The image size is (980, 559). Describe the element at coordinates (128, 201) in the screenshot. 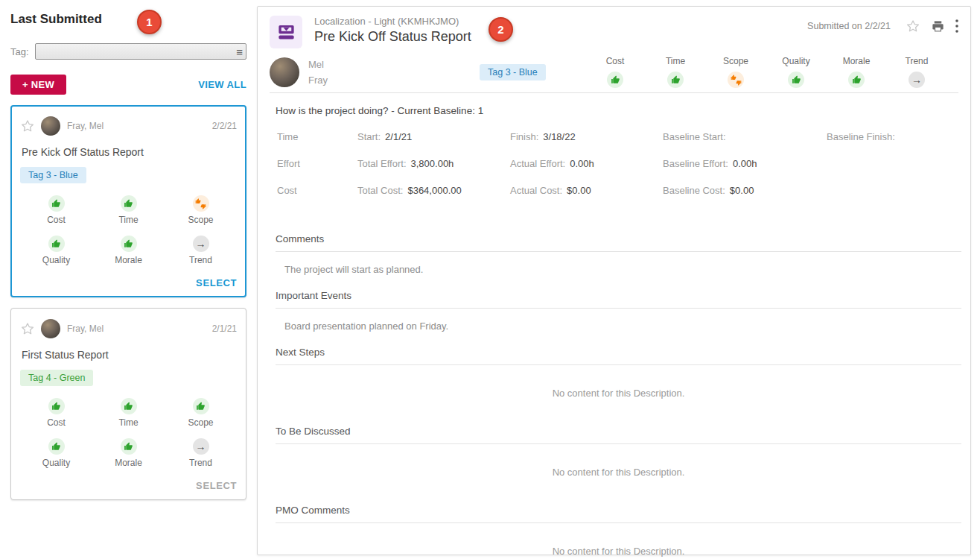

I see `status-report-card: Fray, Mel 2/2/21 Pre Kick Off Status Rep…` at that location.